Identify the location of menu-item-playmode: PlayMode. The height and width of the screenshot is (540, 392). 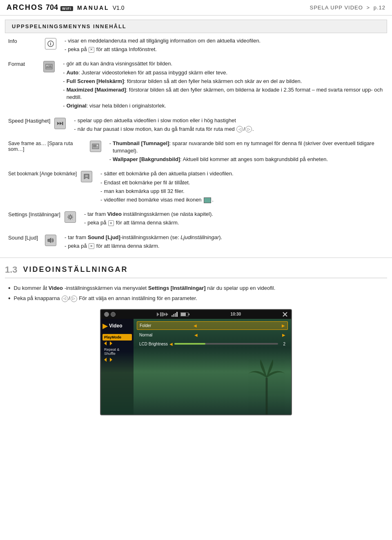
(117, 337).